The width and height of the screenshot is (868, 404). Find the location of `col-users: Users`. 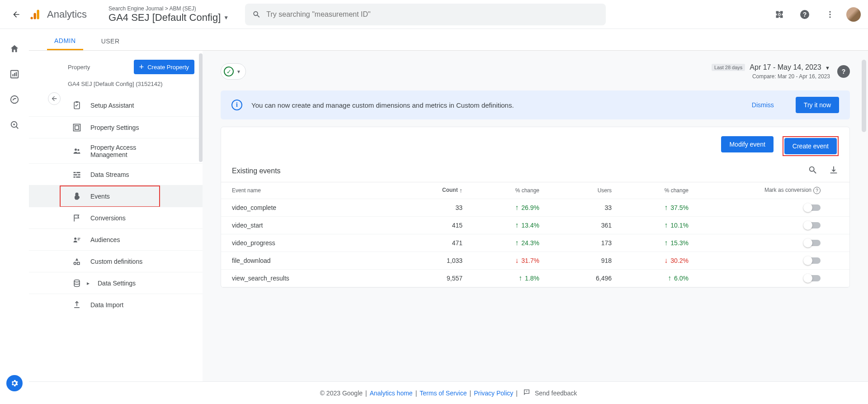

col-users: Users is located at coordinates (578, 190).